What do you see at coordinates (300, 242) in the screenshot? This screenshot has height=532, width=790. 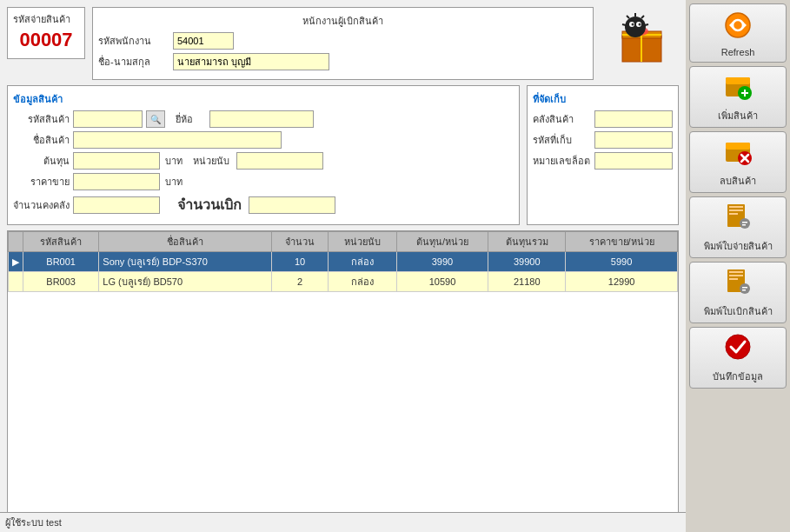 I see `col-qty: จำนวน` at bounding box center [300, 242].